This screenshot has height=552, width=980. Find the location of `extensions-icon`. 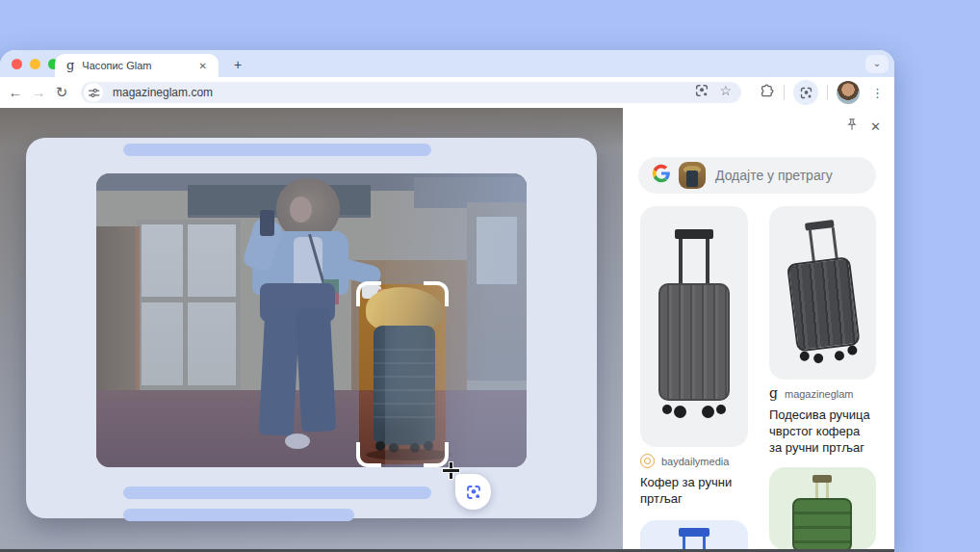

extensions-icon is located at coordinates (766, 92).